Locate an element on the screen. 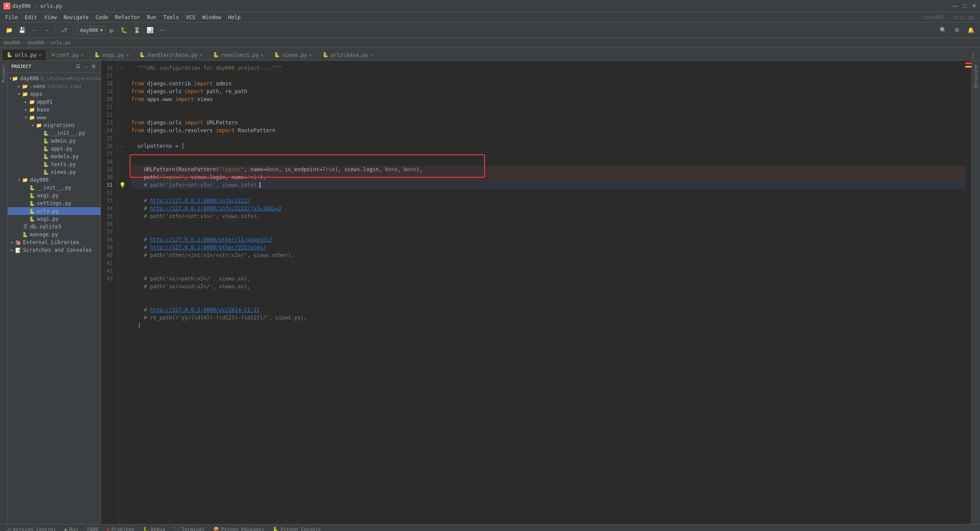 Image resolution: width=980 pixels, height=531 pixels. conf-py-icon: ⚙ is located at coordinates (54, 55).